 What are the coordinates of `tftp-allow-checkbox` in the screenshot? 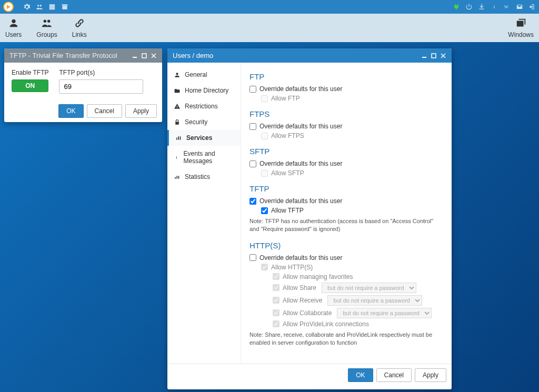 It's located at (264, 210).